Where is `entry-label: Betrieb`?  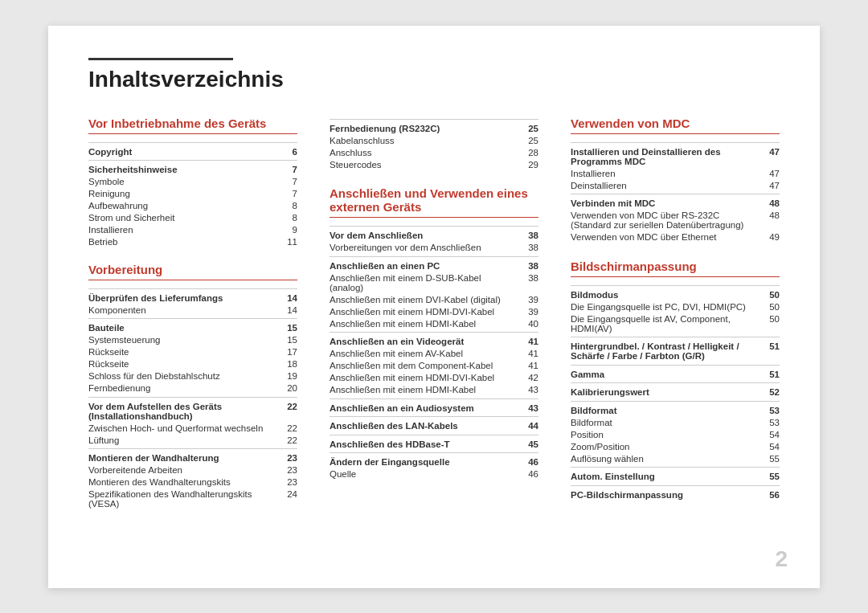
entry-label: Betrieb is located at coordinates (185, 242).